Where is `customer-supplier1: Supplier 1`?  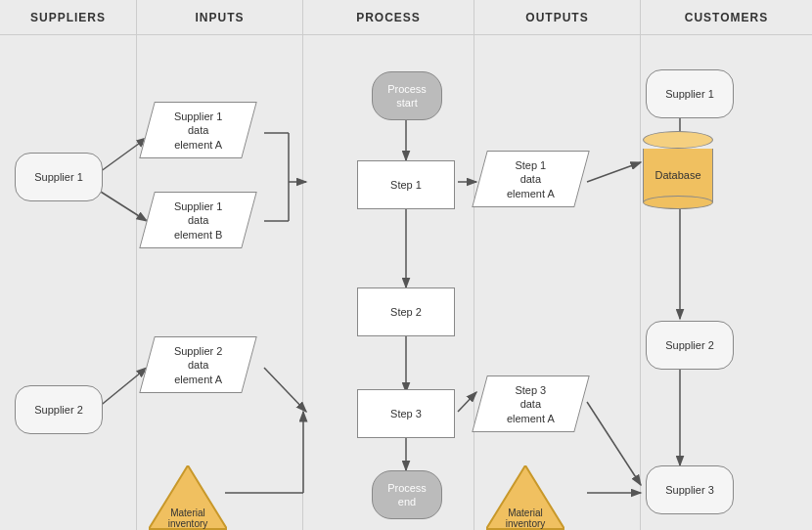 customer-supplier1: Supplier 1 is located at coordinates (690, 94).